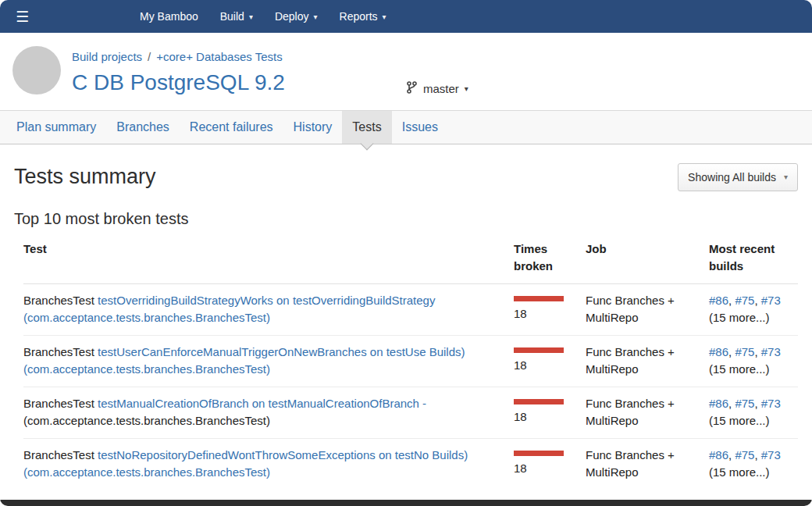  I want to click on tab-issues: Issues, so click(420, 127).